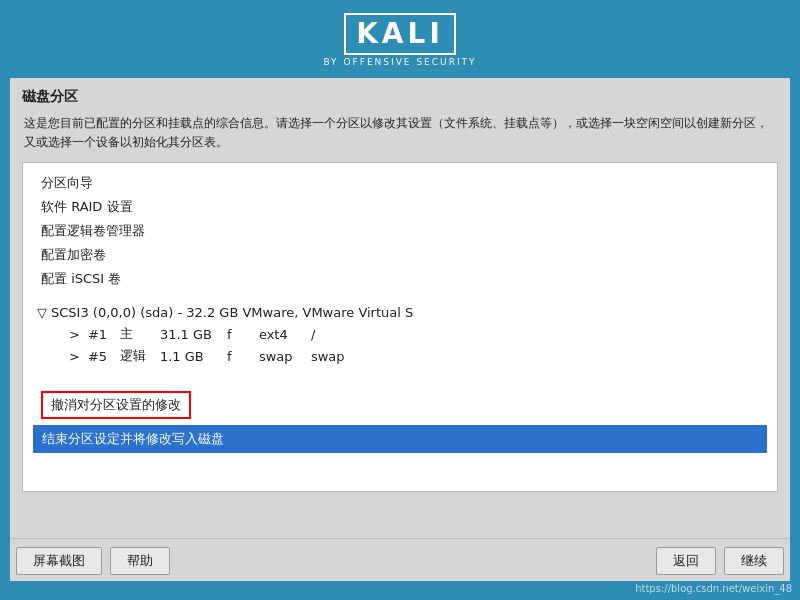 This screenshot has width=800, height=600. Describe the element at coordinates (400, 334) in the screenshot. I see `partition-row-1: > #1 主 31.1 GB f ext4 /` at that location.